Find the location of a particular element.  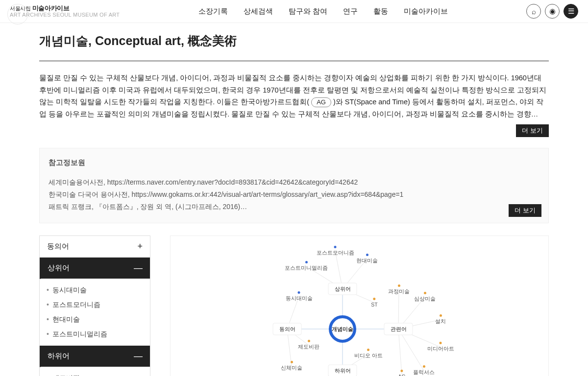

section-title: 하위어 is located at coordinates (59, 356).